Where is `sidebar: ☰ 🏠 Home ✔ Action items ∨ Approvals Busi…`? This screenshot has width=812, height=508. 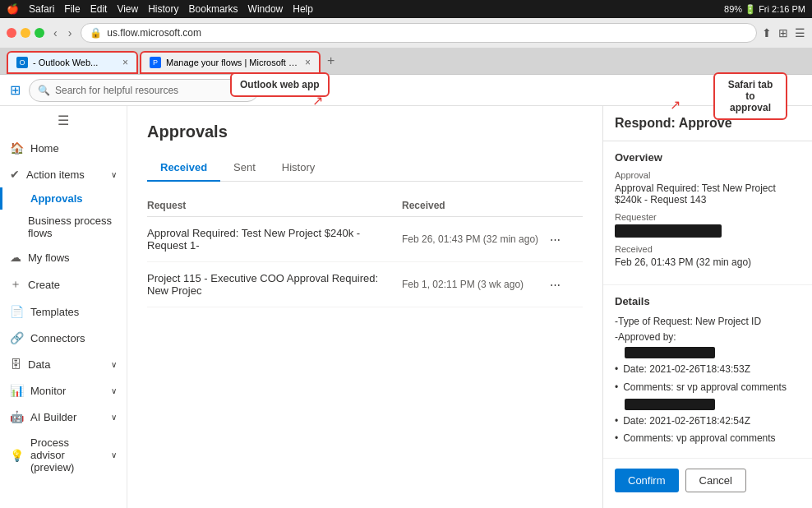
sidebar: ☰ 🏠 Home ✔ Action items ∨ Approvals Busi… is located at coordinates (64, 307).